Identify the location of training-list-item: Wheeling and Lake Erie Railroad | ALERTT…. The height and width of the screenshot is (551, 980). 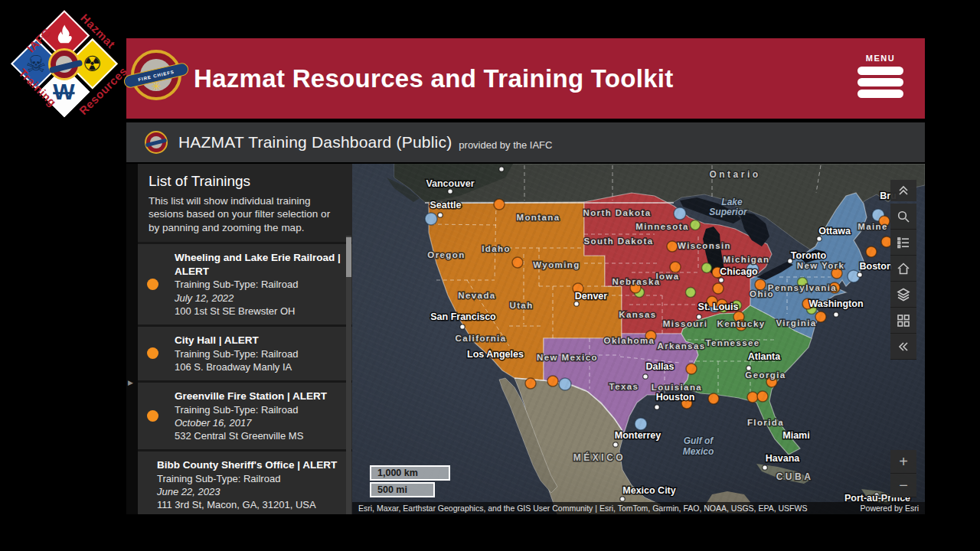
(245, 283).